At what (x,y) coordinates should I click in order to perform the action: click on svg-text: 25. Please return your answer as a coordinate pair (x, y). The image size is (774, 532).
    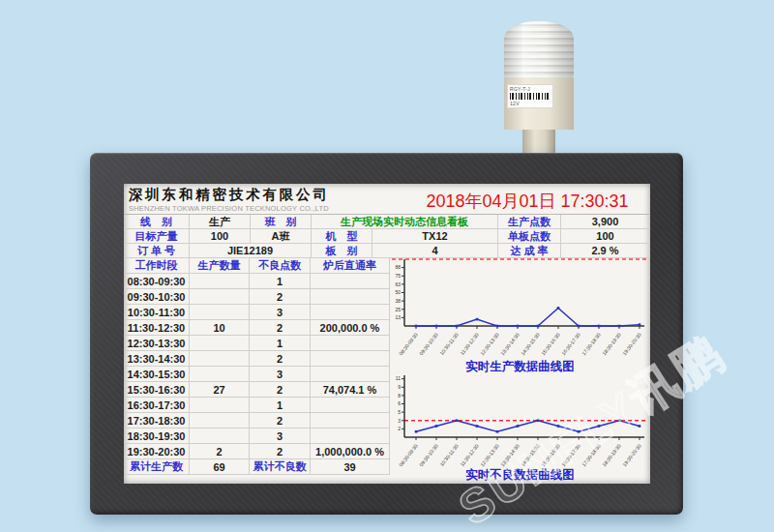
    Looking at the image, I should click on (398, 310).